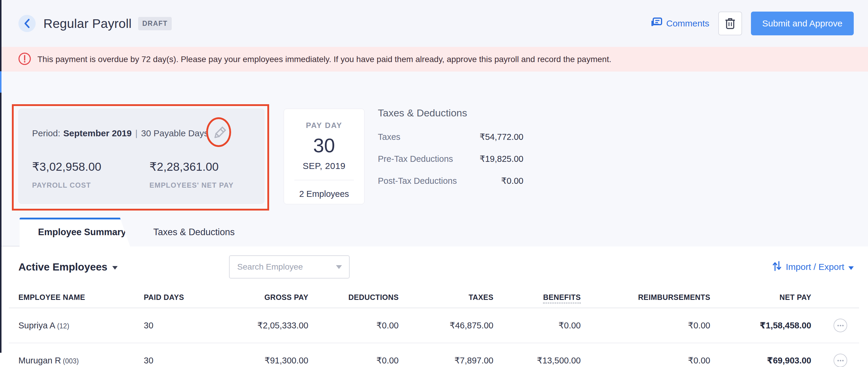 This screenshot has width=868, height=367. I want to click on left-rail, so click(1, 176).